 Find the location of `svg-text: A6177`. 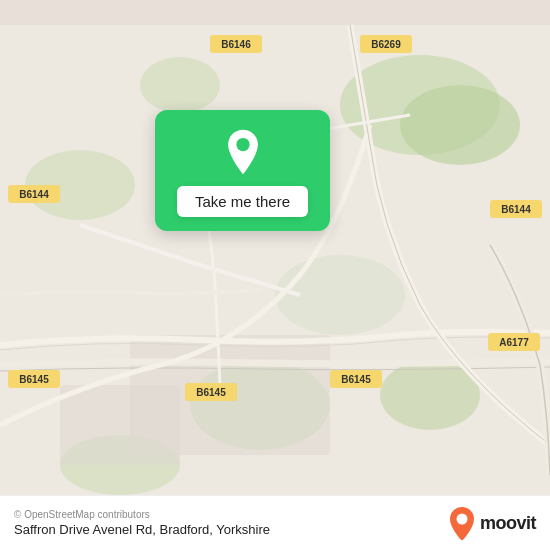

svg-text: A6177 is located at coordinates (514, 342).